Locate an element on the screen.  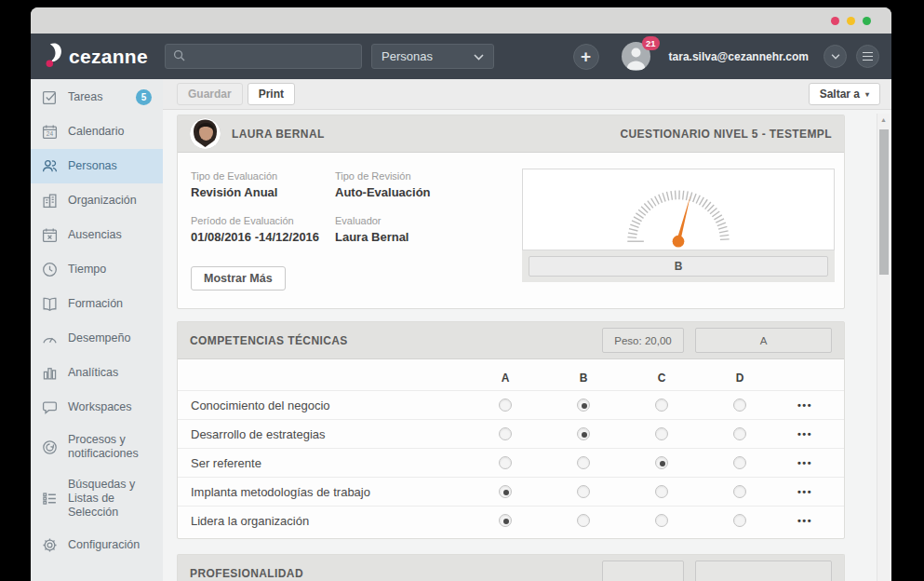
user-avatar: 21 is located at coordinates (636, 56).